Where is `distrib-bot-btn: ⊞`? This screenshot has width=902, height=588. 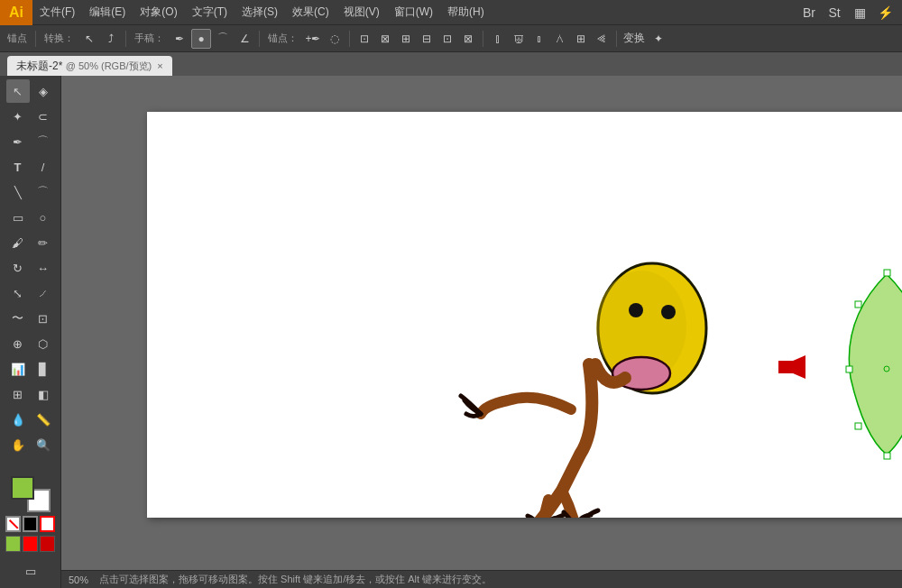
distrib-bot-btn: ⊞ is located at coordinates (581, 39).